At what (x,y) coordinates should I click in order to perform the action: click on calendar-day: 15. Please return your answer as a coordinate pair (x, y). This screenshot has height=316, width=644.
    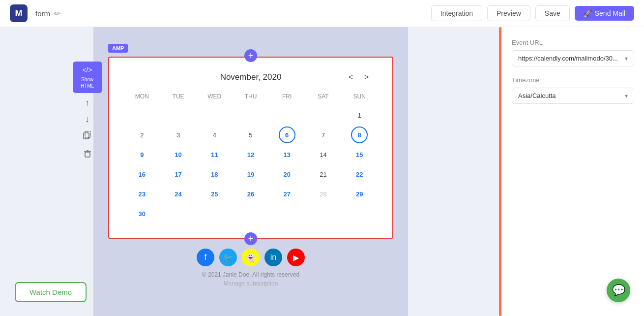
    Looking at the image, I should click on (359, 155).